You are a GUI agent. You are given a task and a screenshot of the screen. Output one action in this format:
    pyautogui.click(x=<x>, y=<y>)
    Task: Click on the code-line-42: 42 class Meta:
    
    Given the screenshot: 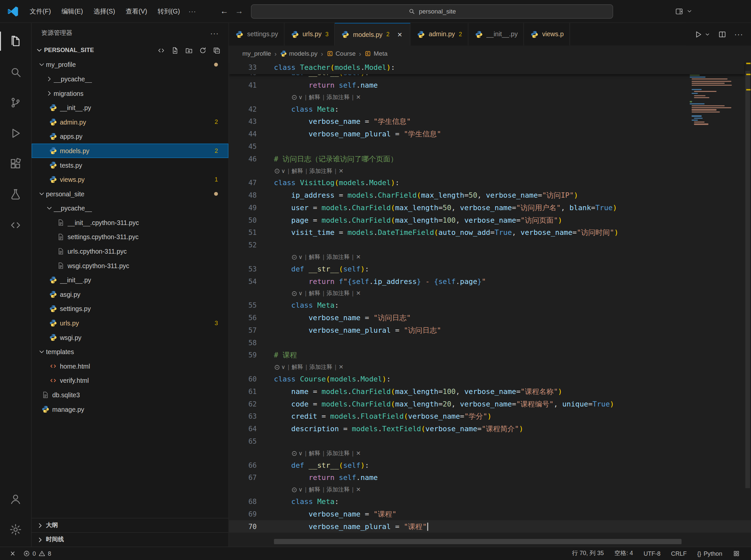 What is the action you would take?
    pyautogui.click(x=490, y=109)
    